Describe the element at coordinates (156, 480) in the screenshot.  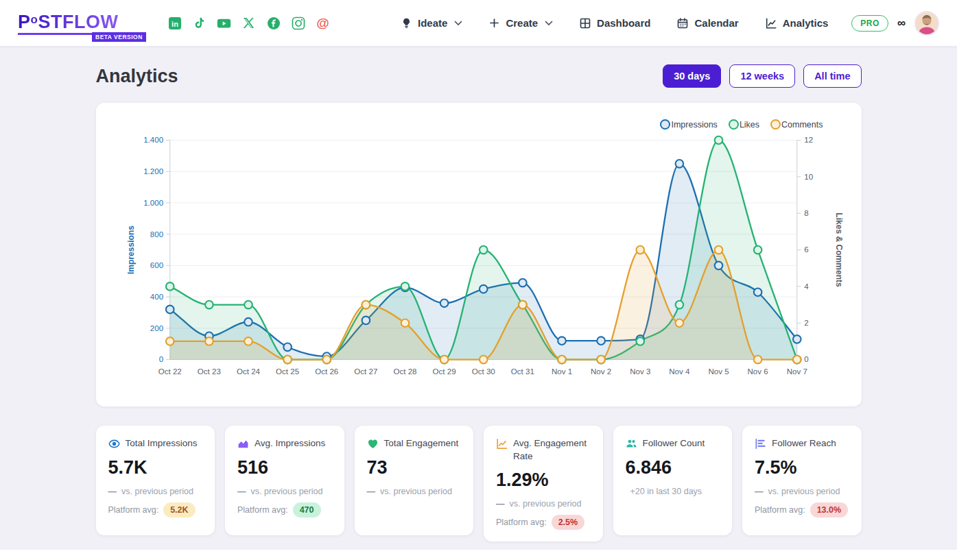
I see `stat-card: Total Impressions 5.7K — vs. previous pe…` at that location.